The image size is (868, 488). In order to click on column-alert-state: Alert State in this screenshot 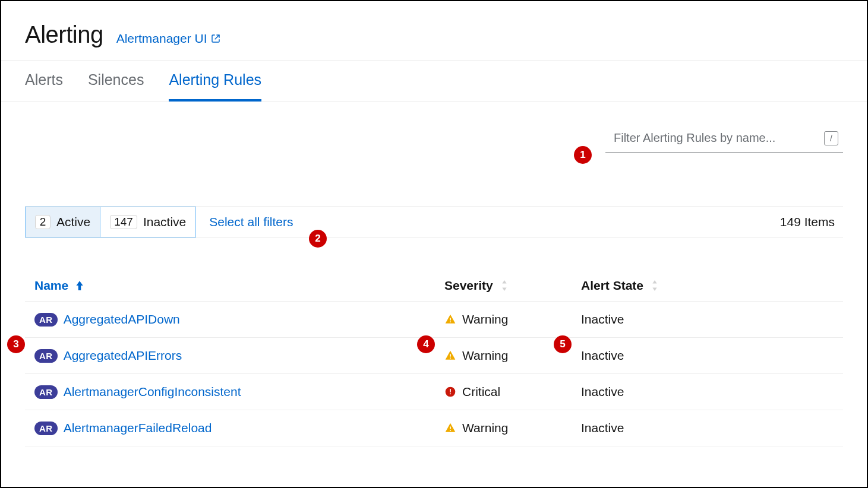, I will do `click(712, 286)`.